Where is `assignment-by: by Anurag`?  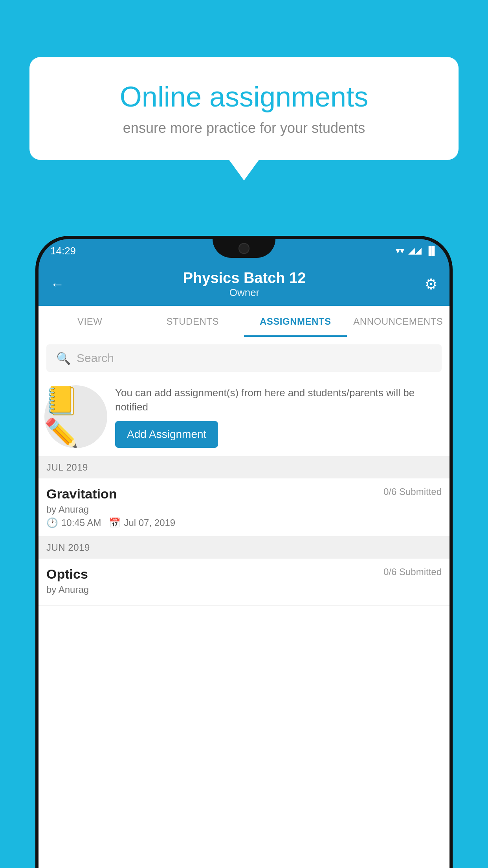
assignment-by: by Anurag is located at coordinates (244, 509).